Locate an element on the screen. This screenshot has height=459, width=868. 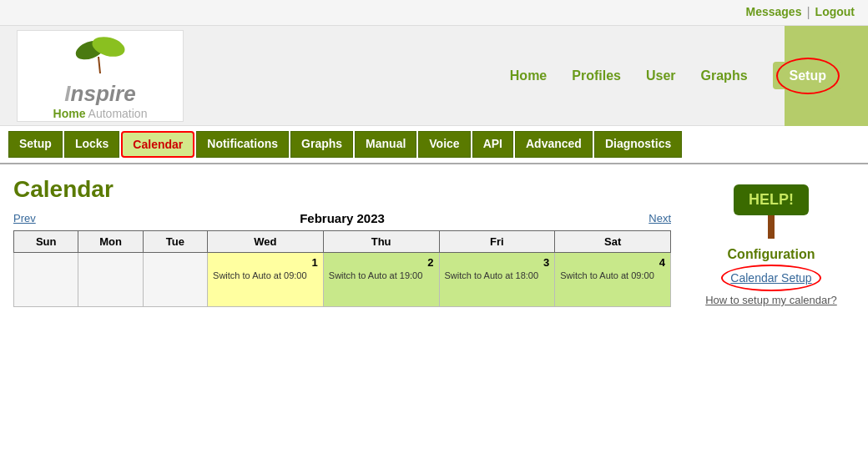
subnav-setup: Setup is located at coordinates (35, 144).